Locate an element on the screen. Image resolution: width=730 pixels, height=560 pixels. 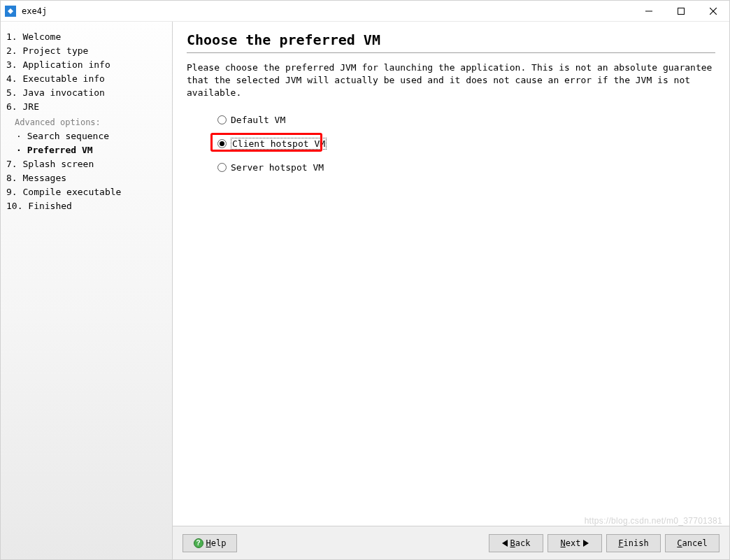
step-messages: 8. Messages is located at coordinates (88, 178).